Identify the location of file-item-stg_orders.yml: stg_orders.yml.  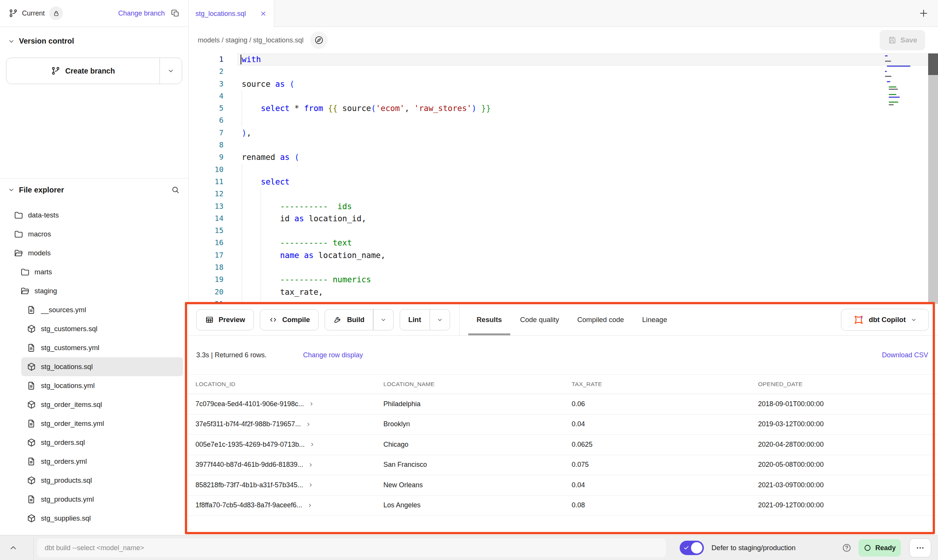
(94, 461).